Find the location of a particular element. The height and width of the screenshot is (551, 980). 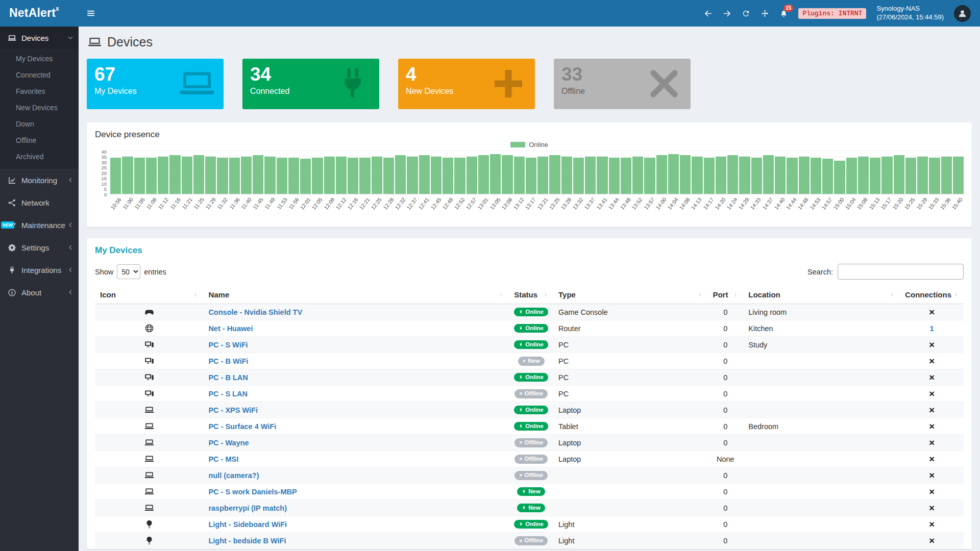

device-name-link: PC - S WiFi is located at coordinates (228, 345).